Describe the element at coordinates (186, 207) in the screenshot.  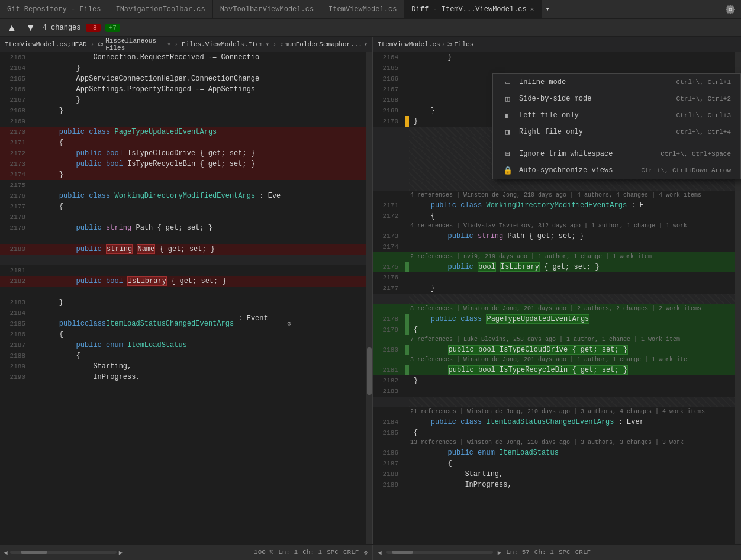
I see `code-line: 2177 {` at that location.